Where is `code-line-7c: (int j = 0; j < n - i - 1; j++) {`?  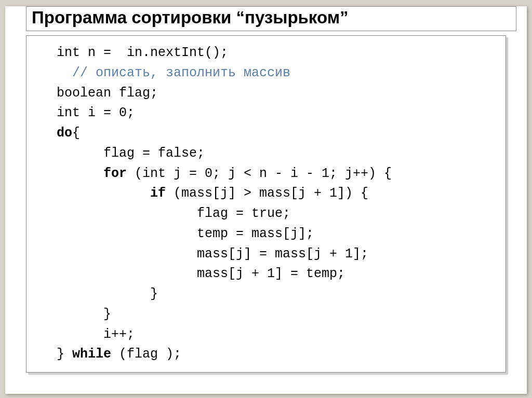
code-line-7c: (int j = 0; j < n - i - 1; j++) { is located at coordinates (259, 173).